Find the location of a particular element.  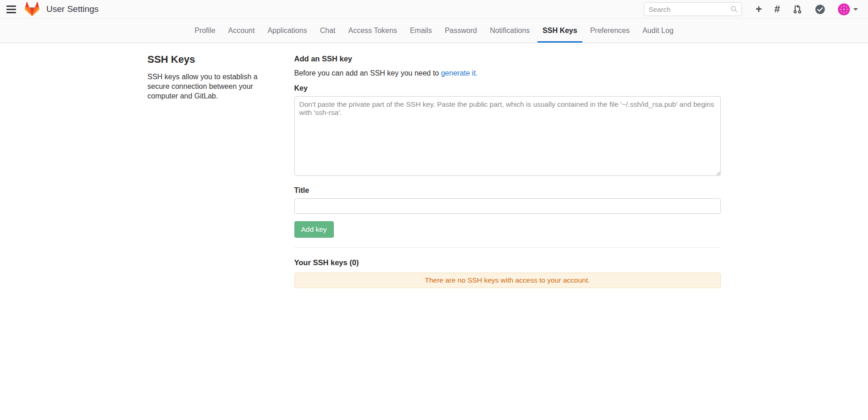

settings-tabs: Profile Account Applications Chat Access… is located at coordinates (434, 31).